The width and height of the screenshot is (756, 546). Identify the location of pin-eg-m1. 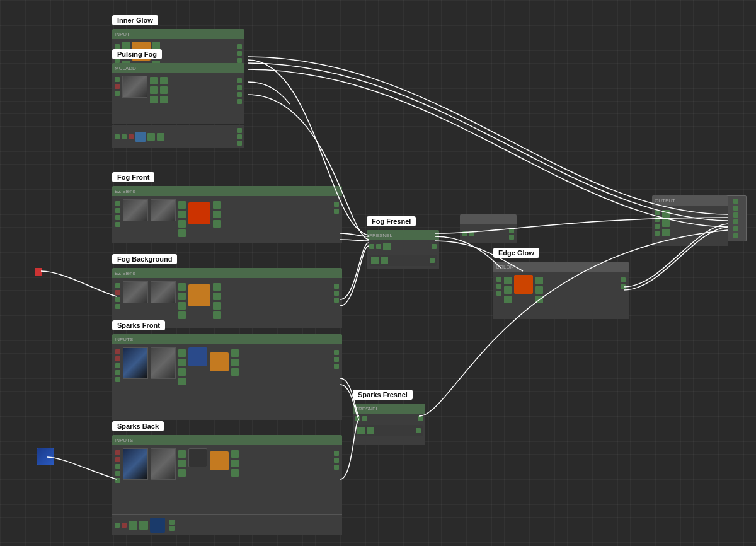
(508, 281).